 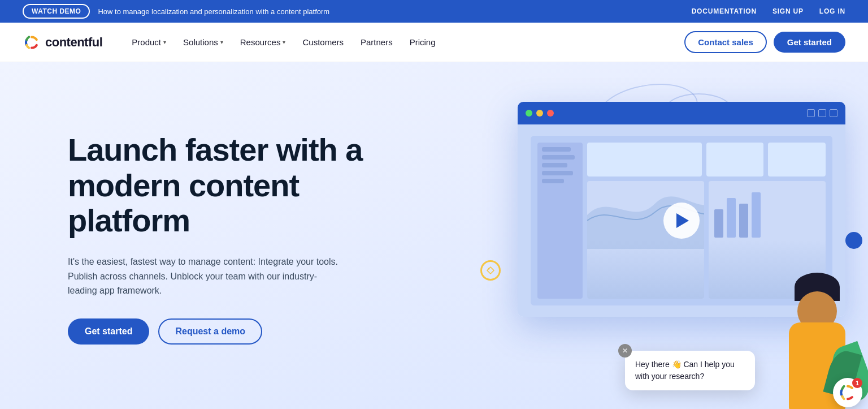 What do you see at coordinates (203, 276) in the screenshot?
I see `hero-subtitle: It's the easiest, fastest way to manage …` at bounding box center [203, 276].